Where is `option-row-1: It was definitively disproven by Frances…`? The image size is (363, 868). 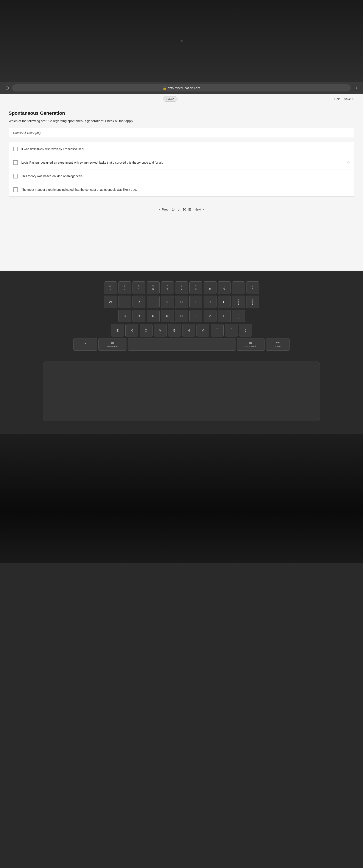 option-row-1: It was definitively disproven by Frances… is located at coordinates (181, 149).